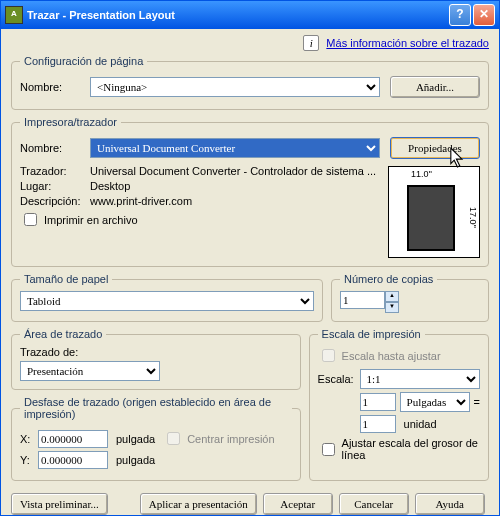 This screenshot has width=500, height=516. Describe the element at coordinates (230, 439) in the screenshot. I see `center-label: Centrar impresión` at that location.